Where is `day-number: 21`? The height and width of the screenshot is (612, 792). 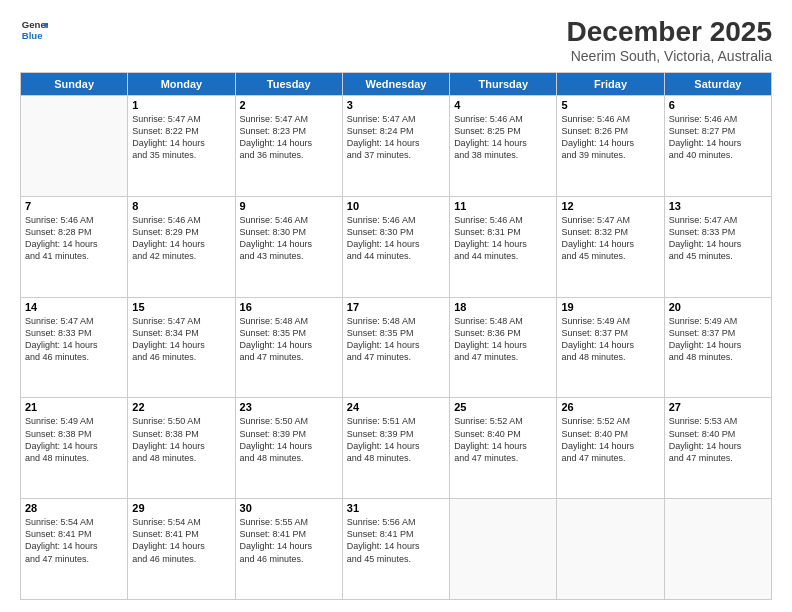
day-number: 21 is located at coordinates (74, 407).